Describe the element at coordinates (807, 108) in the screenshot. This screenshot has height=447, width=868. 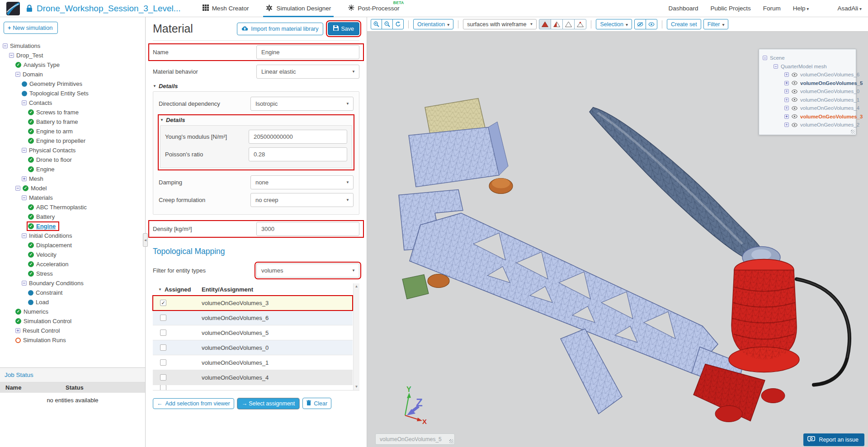
I see `scene-item-volumeongeovolumes-4: +volumeOnGeoVolumes_4` at that location.